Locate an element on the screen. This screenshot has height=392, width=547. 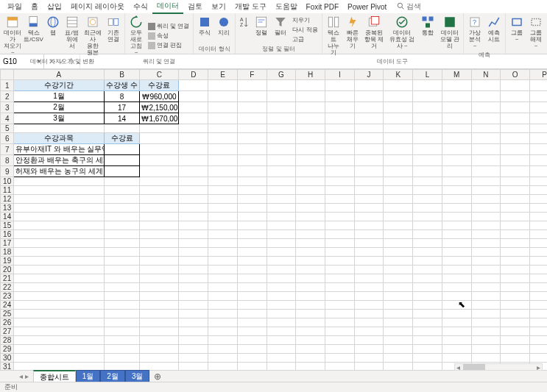
tab-insert: 삽입 is located at coordinates (54, 7).